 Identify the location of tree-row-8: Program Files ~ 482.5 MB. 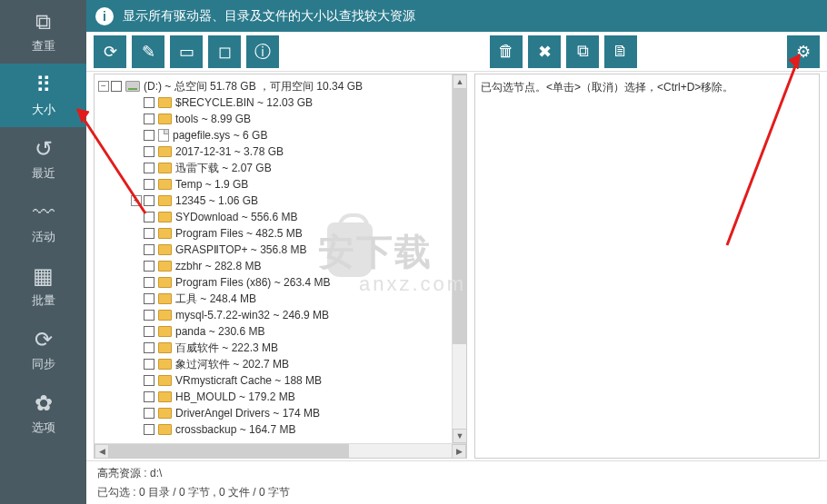
(280, 233).